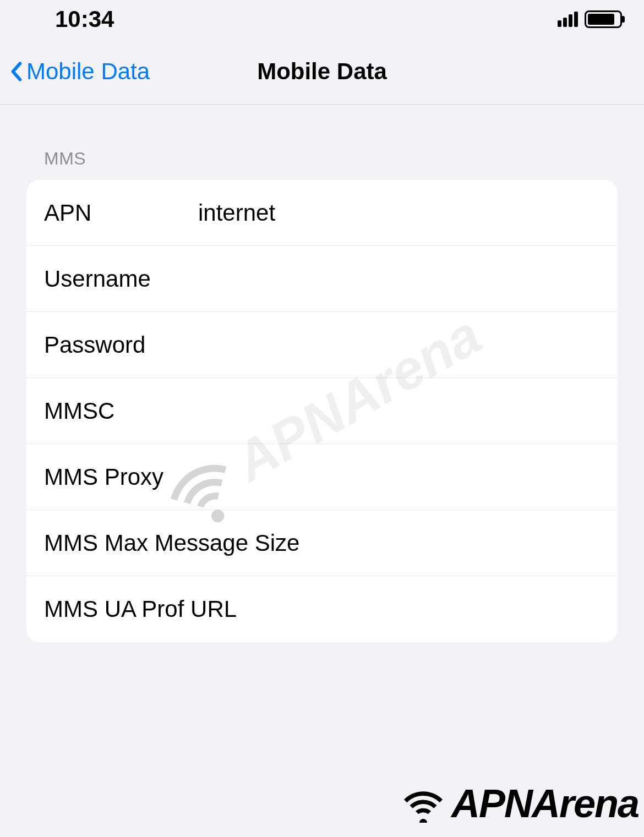 This screenshot has height=837, width=644. Describe the element at coordinates (545, 803) in the screenshot. I see `watermark-text: APNArena` at that location.